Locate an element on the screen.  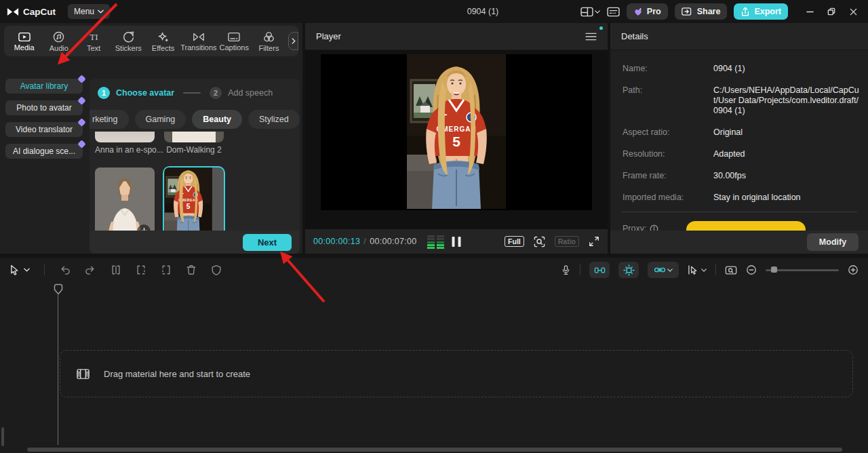
export-button: Export is located at coordinates (761, 12).